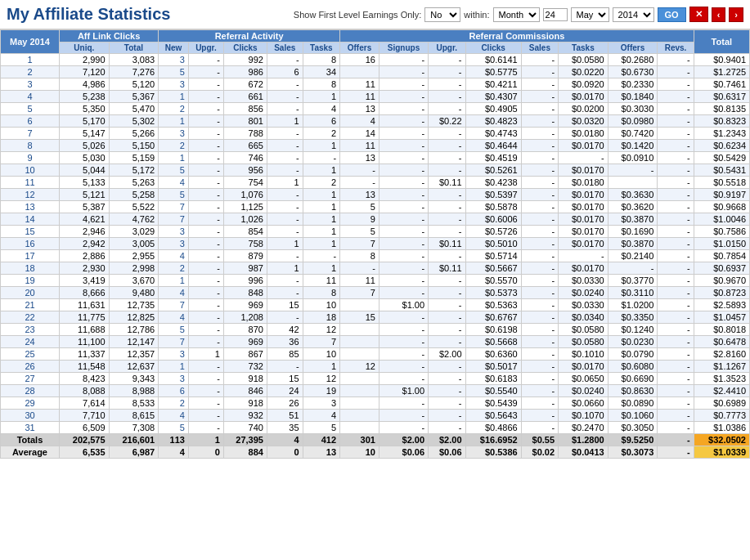 The width and height of the screenshot is (750, 560). I want to click on next-button: ›, so click(736, 15).